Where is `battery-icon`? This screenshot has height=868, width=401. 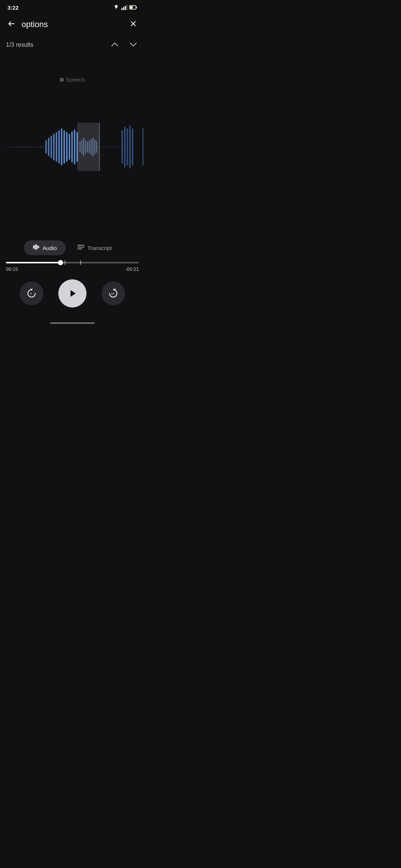 battery-icon is located at coordinates (133, 7).